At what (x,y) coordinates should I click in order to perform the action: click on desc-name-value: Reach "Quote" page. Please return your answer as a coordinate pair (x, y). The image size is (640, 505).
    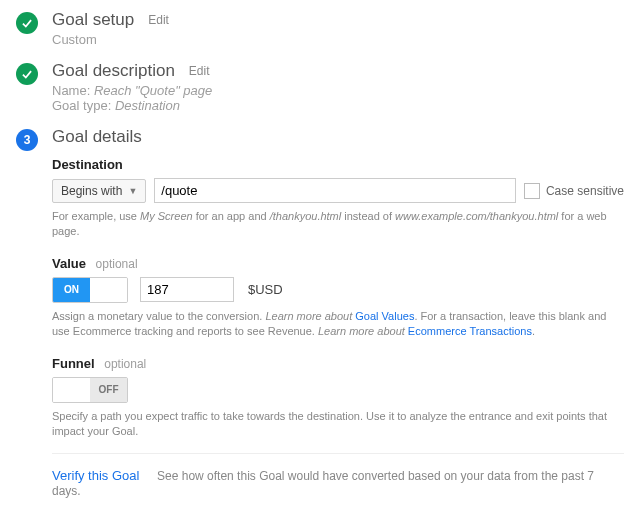
    Looking at the image, I should click on (153, 90).